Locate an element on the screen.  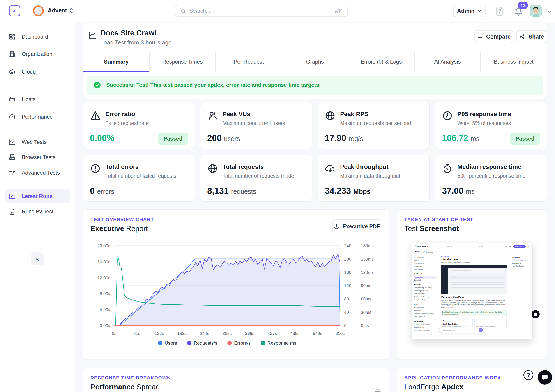
help-doc-icon is located at coordinates (500, 11).